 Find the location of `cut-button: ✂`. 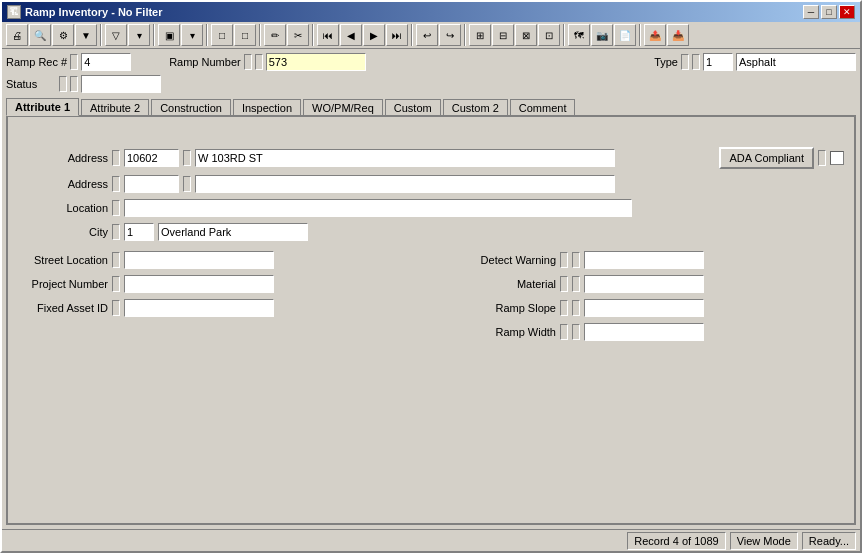

cut-button: ✂ is located at coordinates (298, 35).